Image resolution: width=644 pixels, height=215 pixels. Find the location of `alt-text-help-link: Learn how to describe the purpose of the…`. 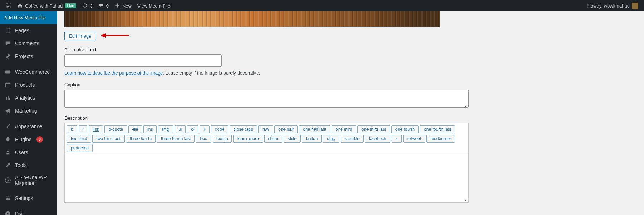

alt-text-help-link: Learn how to describe the purpose of the… is located at coordinates (114, 73).